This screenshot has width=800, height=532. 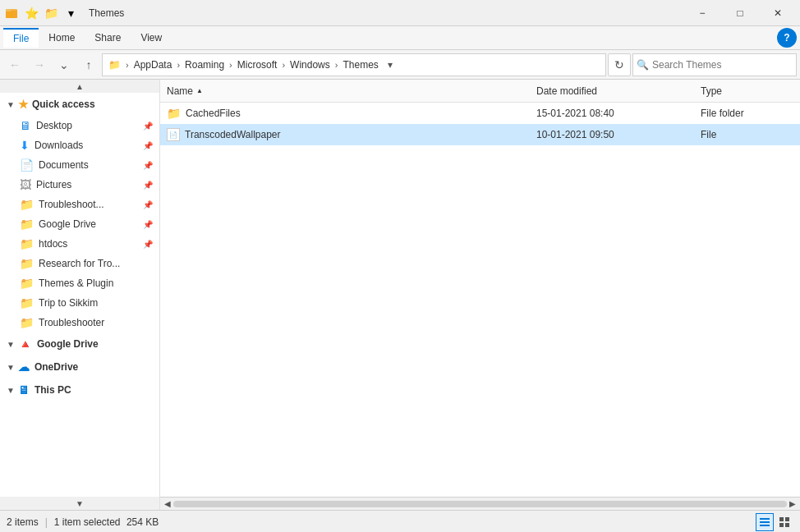 I want to click on breadcrumb-dropdown: ▾, so click(x=390, y=65).